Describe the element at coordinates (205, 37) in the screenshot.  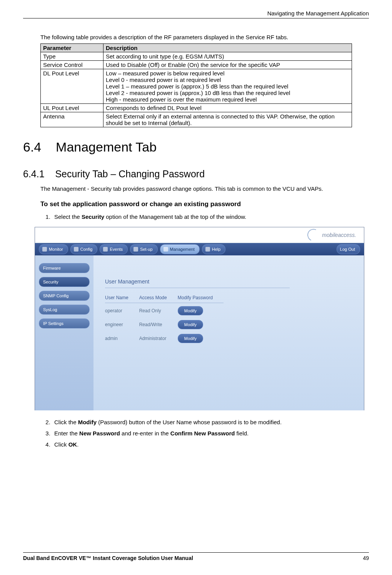
I see `intro-text: The following table provides a descripti…` at that location.